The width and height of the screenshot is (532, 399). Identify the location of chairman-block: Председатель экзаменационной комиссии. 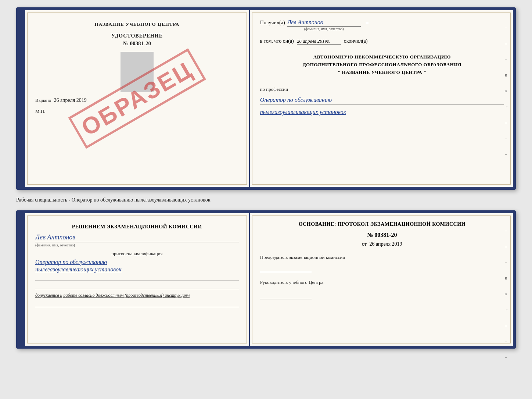
(382, 263).